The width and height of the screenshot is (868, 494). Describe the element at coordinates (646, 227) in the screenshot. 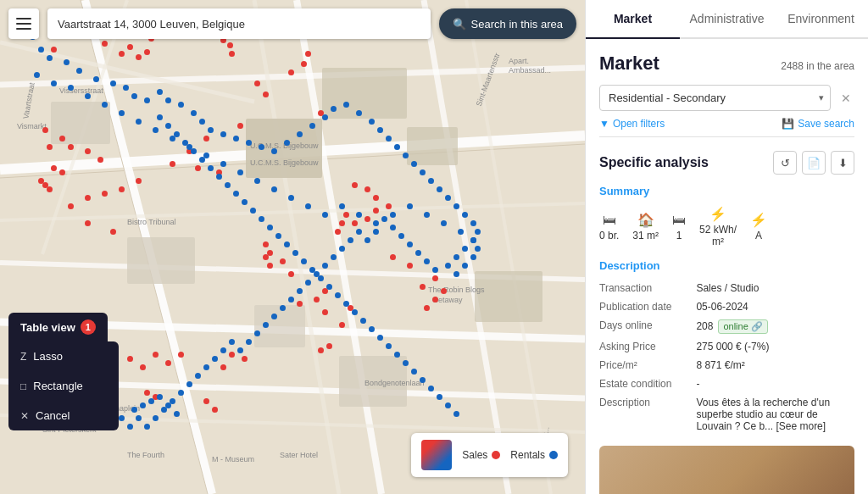

I see `stat-area: 🏠 31 m²` at that location.